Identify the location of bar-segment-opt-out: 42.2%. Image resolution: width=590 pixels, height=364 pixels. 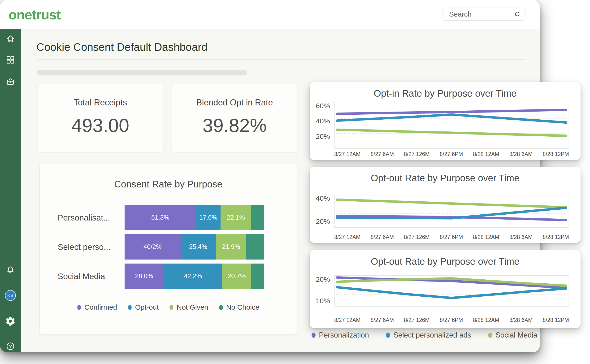
(193, 276).